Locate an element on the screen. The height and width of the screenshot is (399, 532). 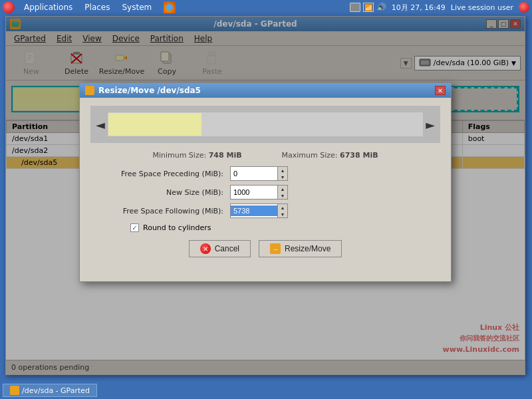
sys-tray: 📶 🔊 is located at coordinates (368, 7).